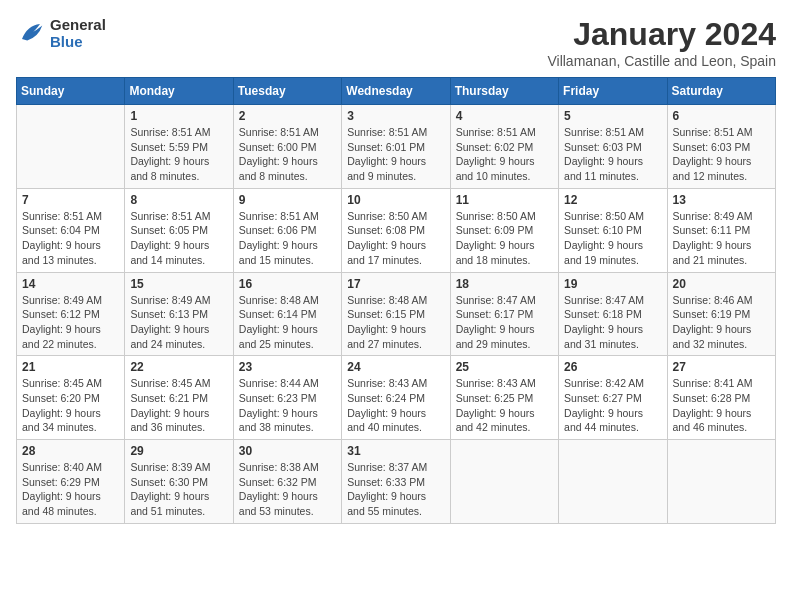  Describe the element at coordinates (179, 147) in the screenshot. I see `calendar-cell: 1Sunrise: 8:51 AM Sunset: 5:59 PM Daylig…` at that location.